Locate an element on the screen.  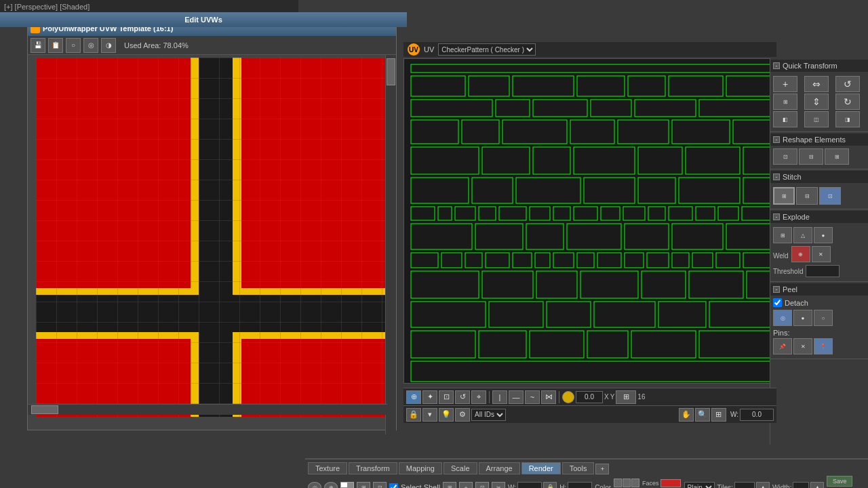
quick-transform-header: - Quick Transform is located at coordinates (819, 66).